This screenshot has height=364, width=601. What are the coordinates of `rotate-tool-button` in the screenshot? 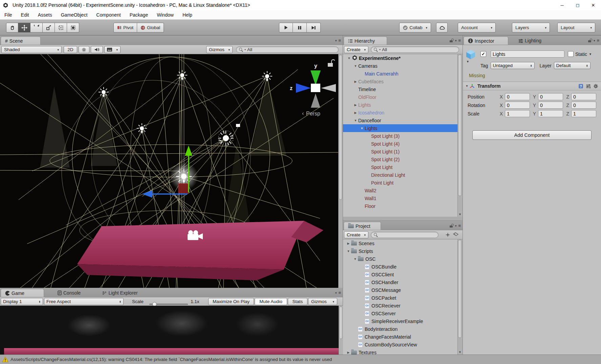 It's located at (37, 28).